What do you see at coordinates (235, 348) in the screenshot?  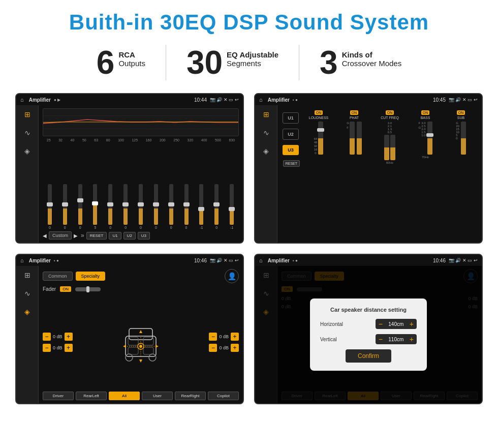 I see `fader-plus-btn-4: +` at bounding box center [235, 348].